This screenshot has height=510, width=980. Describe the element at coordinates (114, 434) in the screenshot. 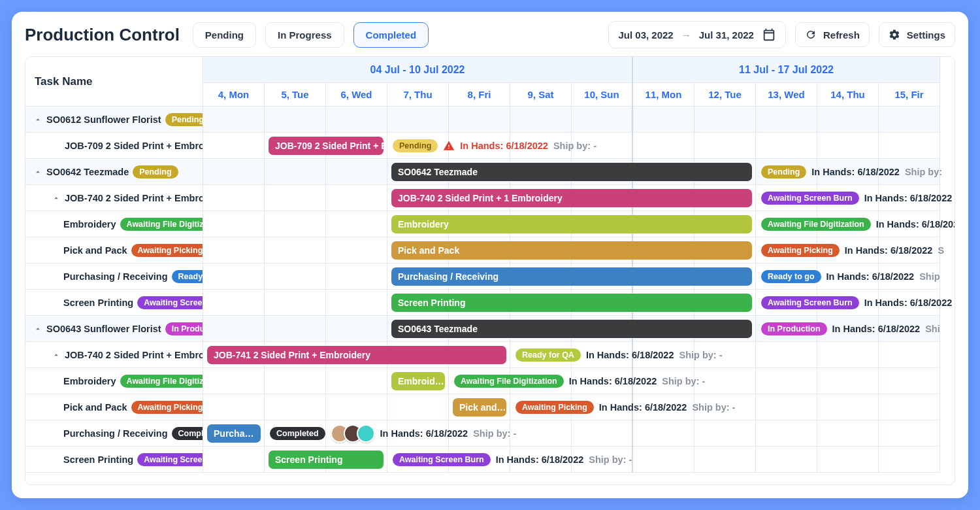

I see `task-row-label: Purchasing / Receiving Complete` at that location.